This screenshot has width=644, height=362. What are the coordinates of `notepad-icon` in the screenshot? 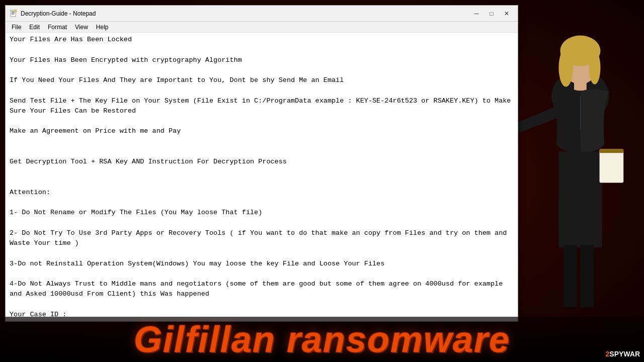 It's located at (14, 14).